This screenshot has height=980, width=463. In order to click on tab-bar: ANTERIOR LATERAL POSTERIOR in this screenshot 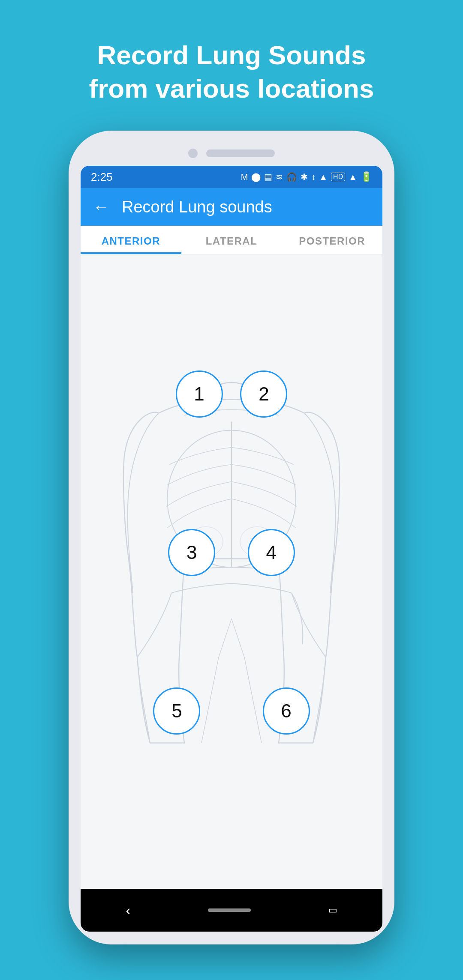, I will do `click(232, 240)`.